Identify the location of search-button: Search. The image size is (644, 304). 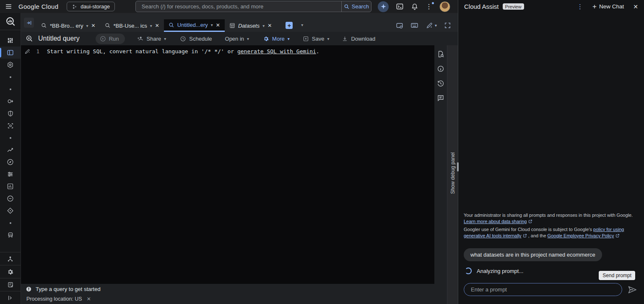
(356, 7).